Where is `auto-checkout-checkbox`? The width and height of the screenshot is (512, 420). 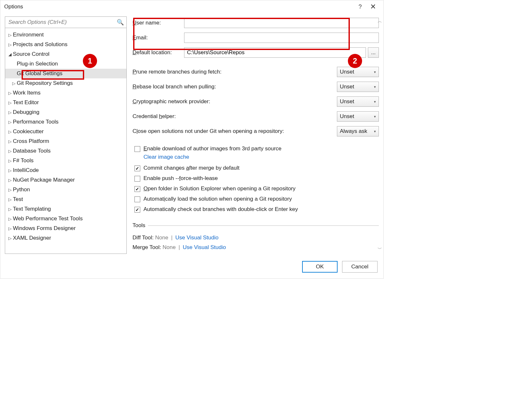 auto-checkout-checkbox is located at coordinates (137, 210).